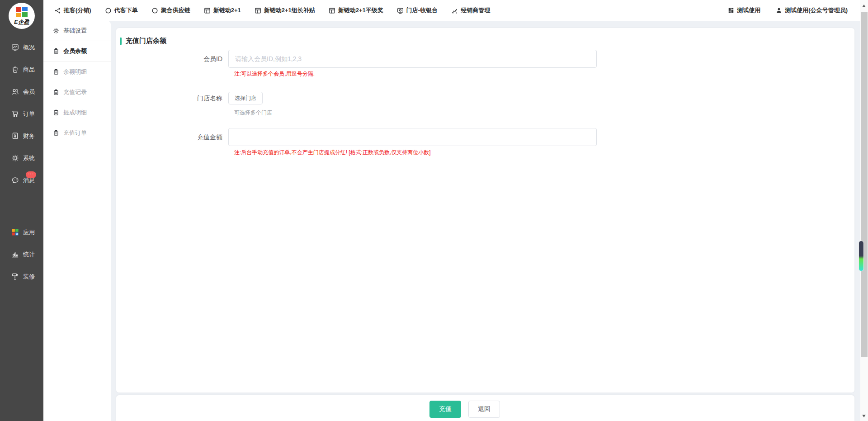 The width and height of the screenshot is (868, 421). Describe the element at coordinates (22, 70) in the screenshot. I see `sidebar-item-goods: 商品` at that location.